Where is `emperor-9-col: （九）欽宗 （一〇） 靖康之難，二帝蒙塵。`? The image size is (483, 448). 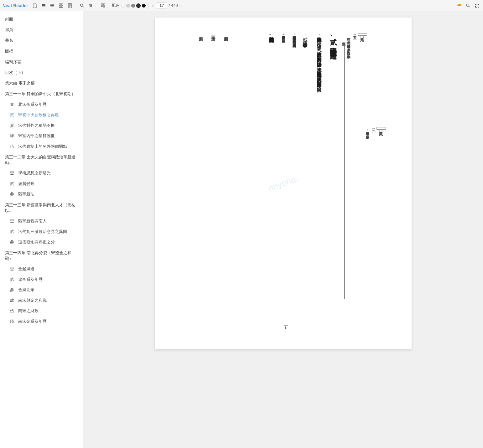 emperor-9-col: （九）欽宗 （一〇） 靖康之難，二帝蒙塵。 is located at coordinates (378, 218).